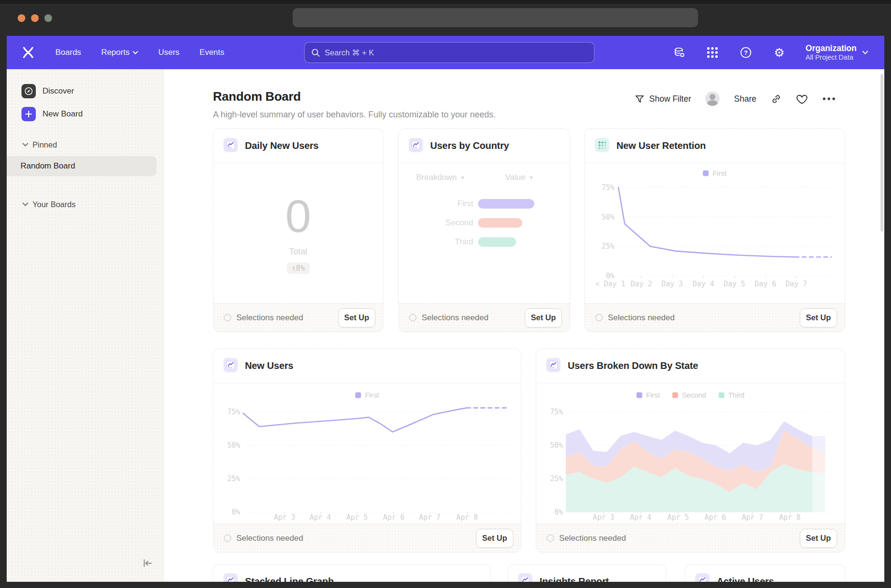  I want to click on plus-icon, so click(29, 114).